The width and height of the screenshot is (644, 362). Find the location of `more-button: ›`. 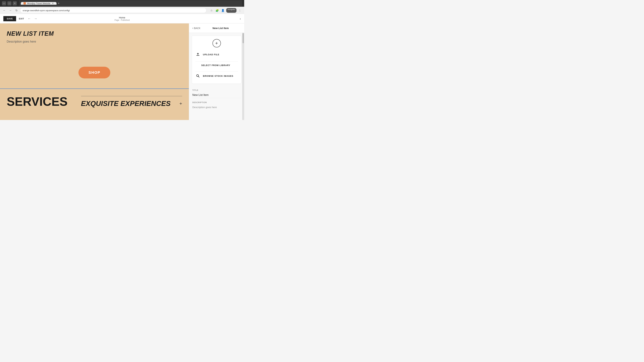

more-button: › is located at coordinates (240, 19).